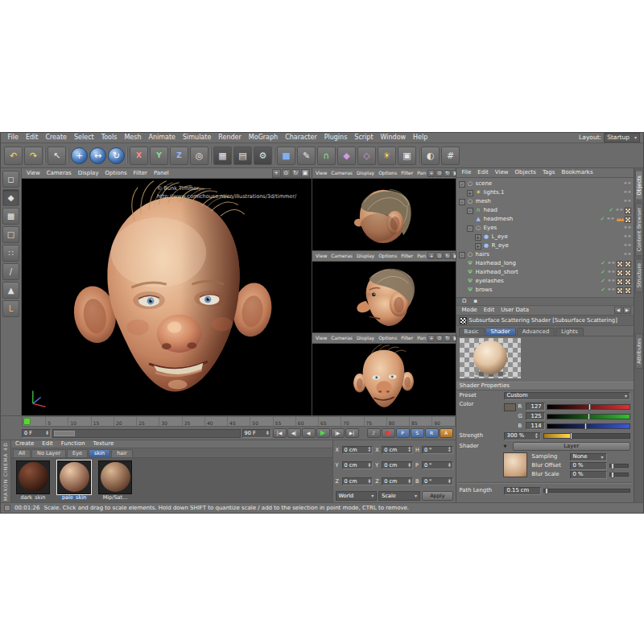 This screenshot has height=644, width=644. What do you see at coordinates (611, 211) in the screenshot?
I see `enabled-check-icon: ✓` at bounding box center [611, 211].